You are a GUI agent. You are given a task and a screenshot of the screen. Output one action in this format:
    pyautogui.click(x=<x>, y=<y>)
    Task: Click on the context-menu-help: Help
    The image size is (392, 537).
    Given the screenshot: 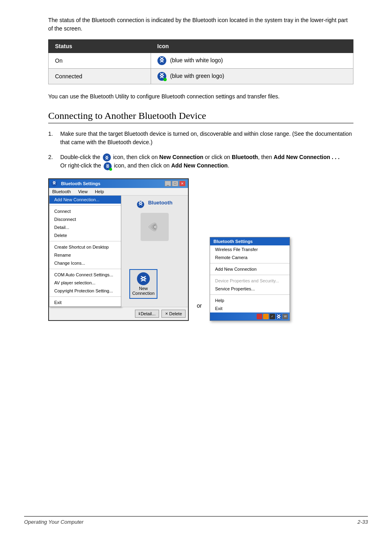 What is the action you would take?
    pyautogui.click(x=250, y=300)
    